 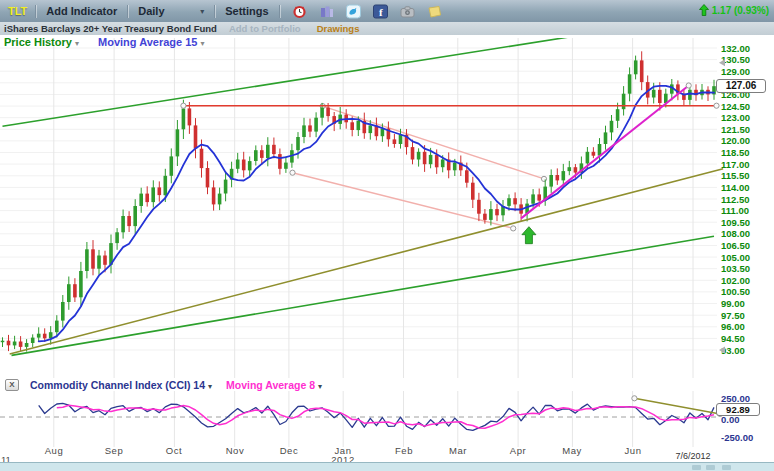 What do you see at coordinates (736, 152) in the screenshot?
I see `svg-text: 118.50` at bounding box center [736, 152].